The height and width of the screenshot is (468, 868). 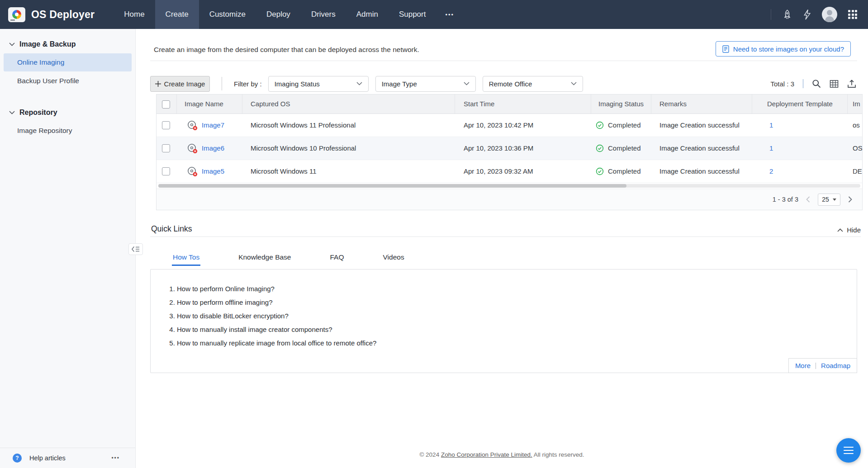 What do you see at coordinates (213, 148) in the screenshot?
I see `image-name-link: Image6` at bounding box center [213, 148].